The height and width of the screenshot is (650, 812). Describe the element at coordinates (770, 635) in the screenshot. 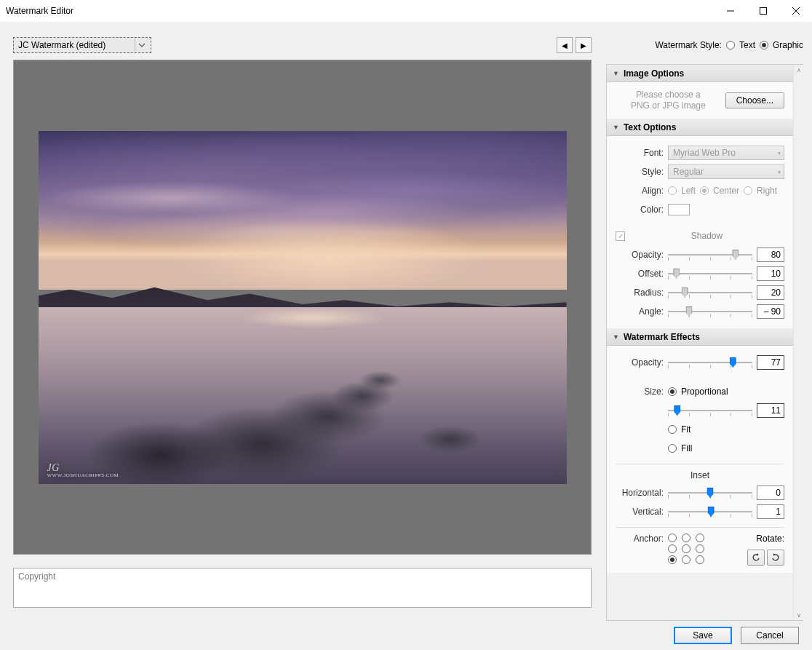

I see `cancel-button: Cancel` at that location.